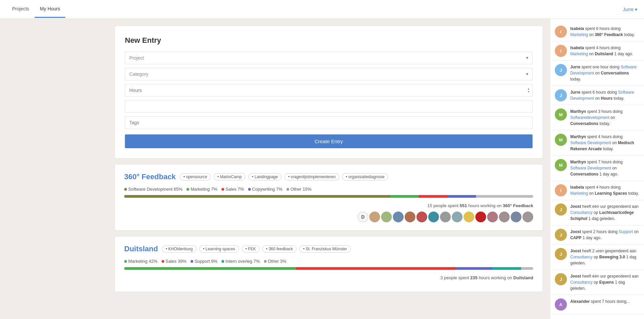  Describe the element at coordinates (590, 143) in the screenshot. I see `feed-link-5: Software Development` at that location.